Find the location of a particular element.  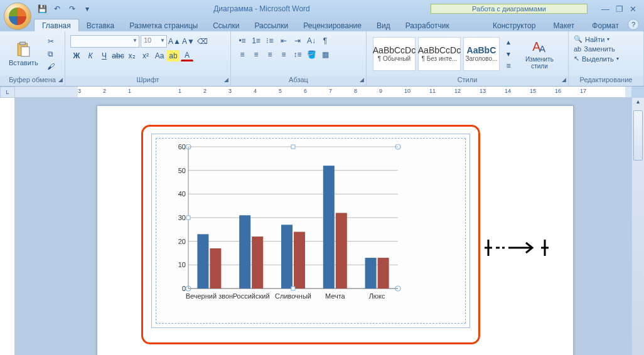

close-button: ✕ is located at coordinates (633, 9).